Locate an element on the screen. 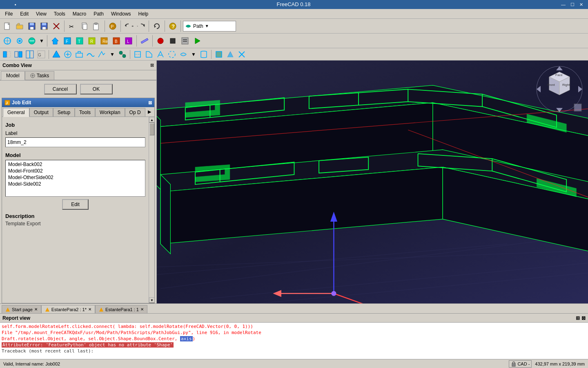 Image resolution: width=588 pixels, height=368 pixels. combo-view-close: ⊠ is located at coordinates (152, 65).